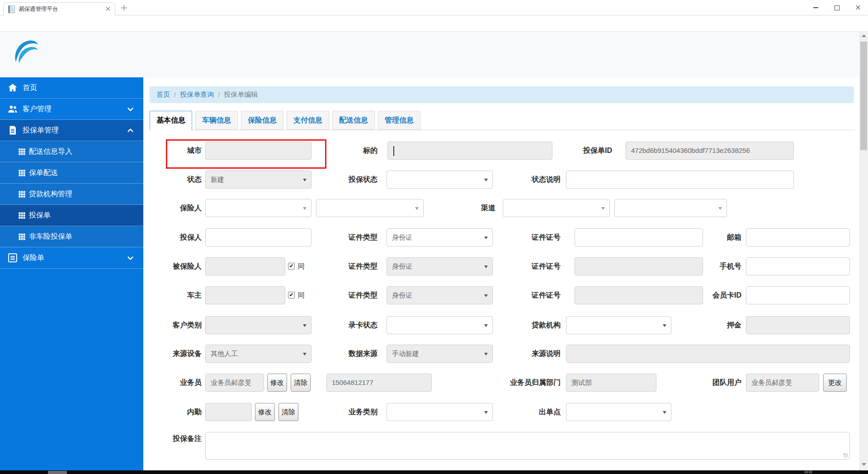 The image size is (868, 474). I want to click on tab-basic-info: 基本信息, so click(171, 120).